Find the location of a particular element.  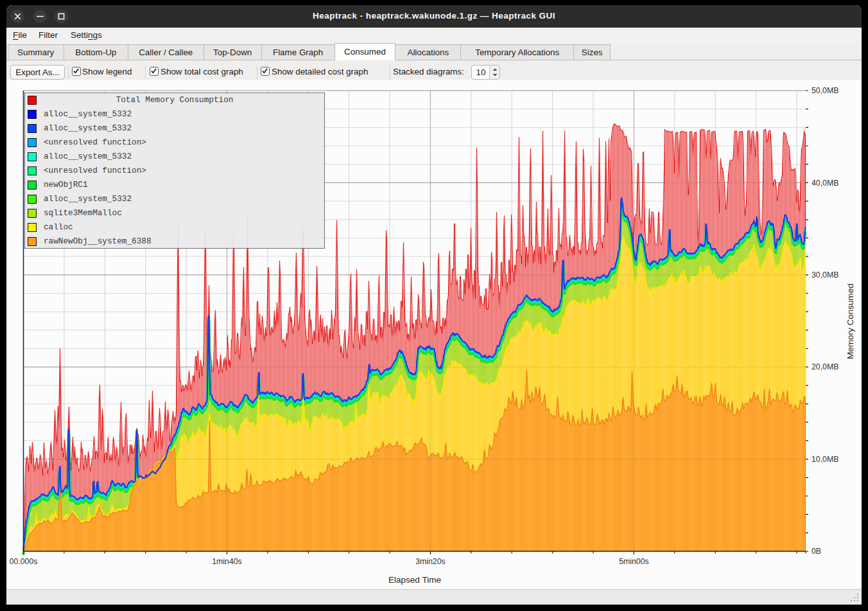

svg-text: Memory Consumed is located at coordinates (850, 321).